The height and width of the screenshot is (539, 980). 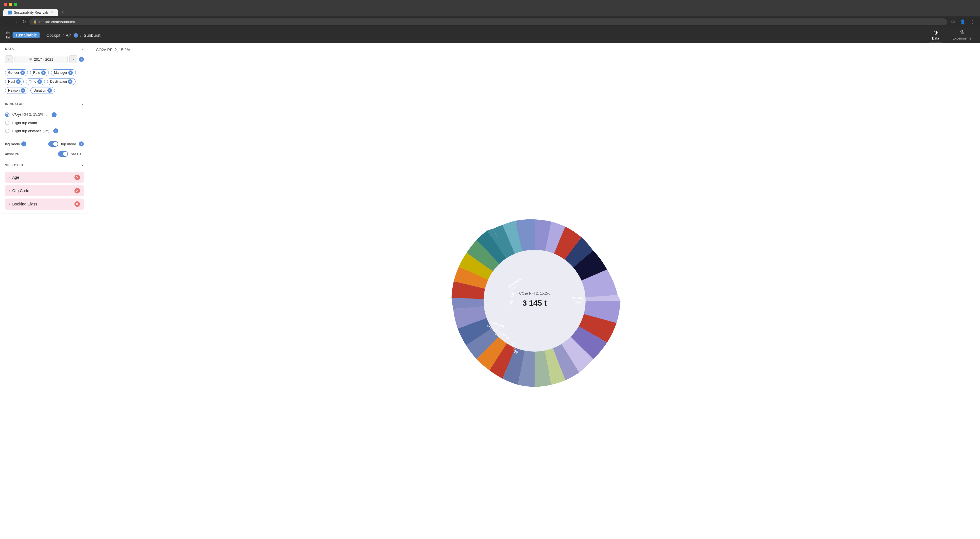 What do you see at coordinates (535, 301) in the screenshot?
I see `sunburst-chart: Unknown 3 29 t 63 - 72y 269 t Business 2…` at bounding box center [535, 301].